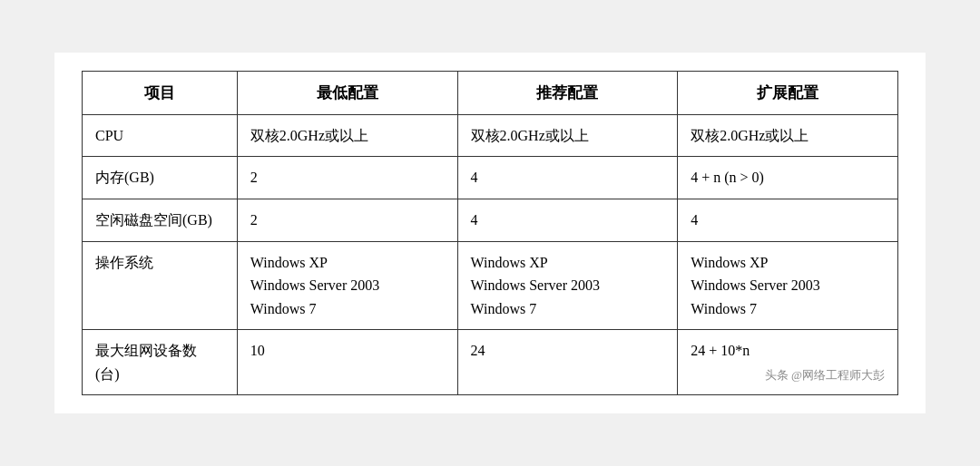 This screenshot has width=980, height=466. Describe the element at coordinates (490, 178) in the screenshot. I see `table-row: 内存(GB) 2 4 4 + n (n > 0)` at that location.